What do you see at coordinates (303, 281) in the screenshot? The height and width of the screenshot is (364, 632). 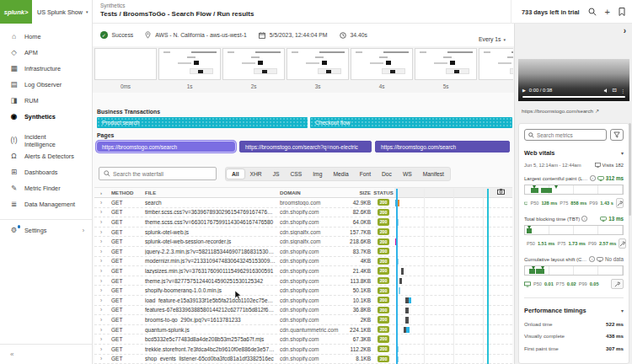 I see `table-row: › GET theme.js?v=82775751244014590251530…` at bounding box center [303, 281].